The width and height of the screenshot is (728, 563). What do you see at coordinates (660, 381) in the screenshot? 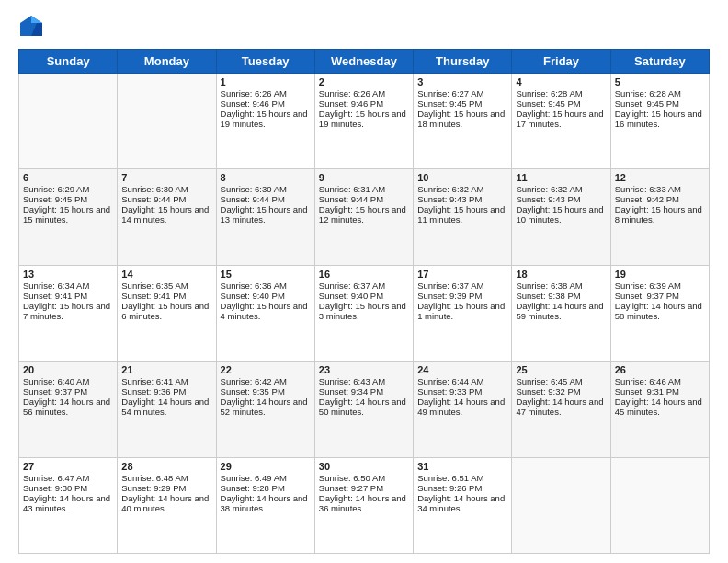
I see `day-info-line: Sunrise: 6:46 AM` at bounding box center [660, 381].